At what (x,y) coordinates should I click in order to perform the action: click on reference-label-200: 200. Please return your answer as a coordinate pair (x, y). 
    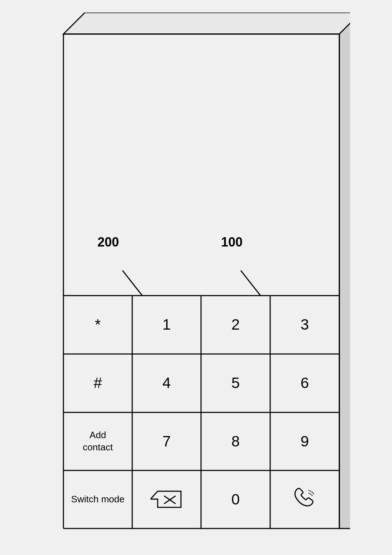
    Looking at the image, I should click on (108, 242).